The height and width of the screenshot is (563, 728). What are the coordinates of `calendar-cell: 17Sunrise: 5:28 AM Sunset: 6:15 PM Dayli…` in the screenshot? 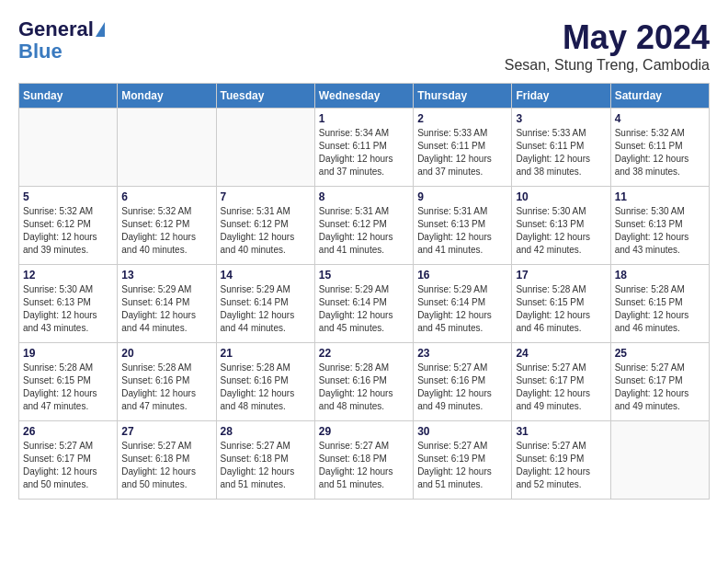 It's located at (561, 304).